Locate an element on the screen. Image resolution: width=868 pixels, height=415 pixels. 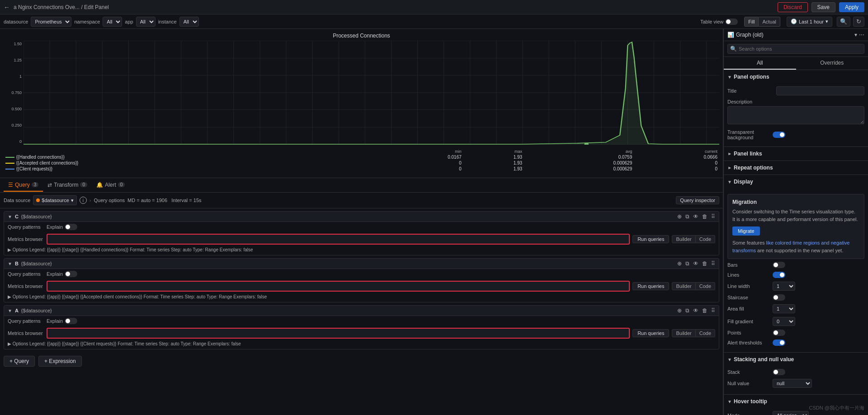
code-btn-A: Code is located at coordinates (705, 333).